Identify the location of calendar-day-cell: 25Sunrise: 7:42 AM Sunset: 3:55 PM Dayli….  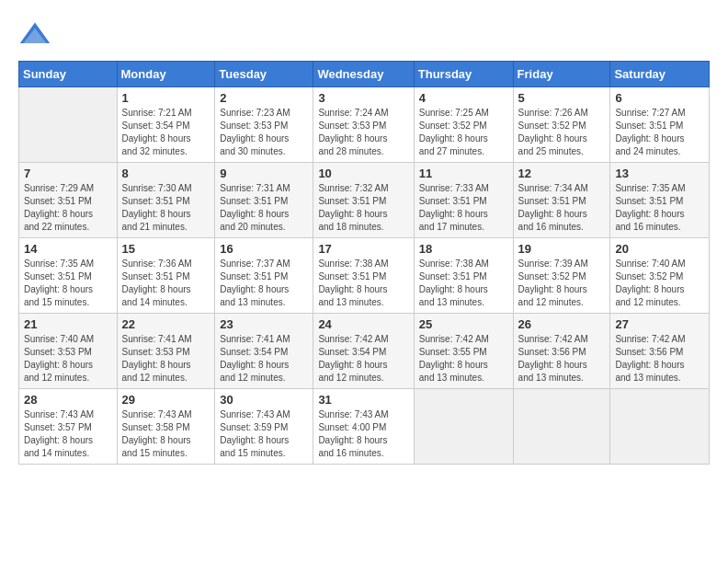
(463, 351).